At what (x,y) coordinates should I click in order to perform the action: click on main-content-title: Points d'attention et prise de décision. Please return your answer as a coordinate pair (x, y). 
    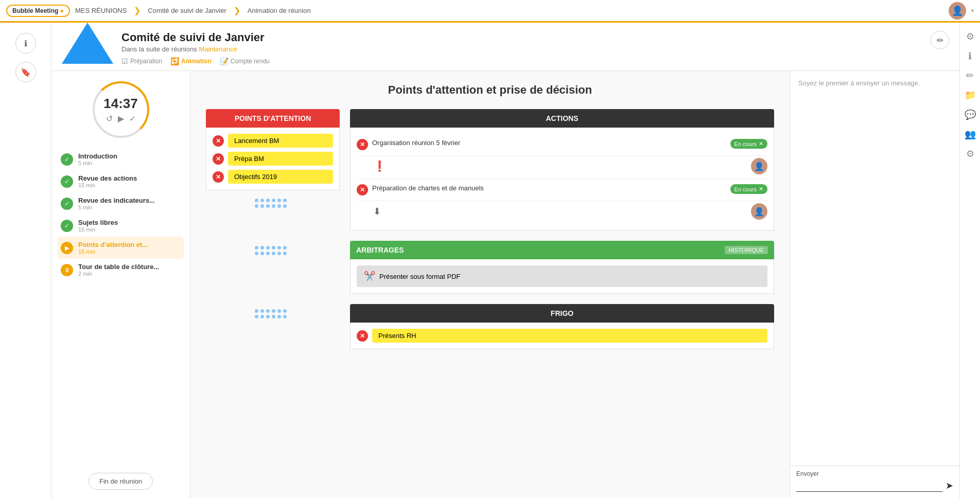
    Looking at the image, I should click on (490, 90).